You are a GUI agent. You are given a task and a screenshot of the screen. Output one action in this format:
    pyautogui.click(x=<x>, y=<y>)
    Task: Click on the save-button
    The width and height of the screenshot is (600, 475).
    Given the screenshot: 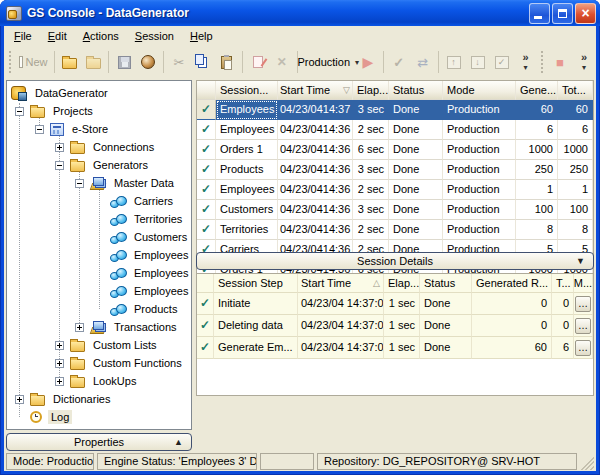 What is the action you would take?
    pyautogui.click(x=124, y=62)
    